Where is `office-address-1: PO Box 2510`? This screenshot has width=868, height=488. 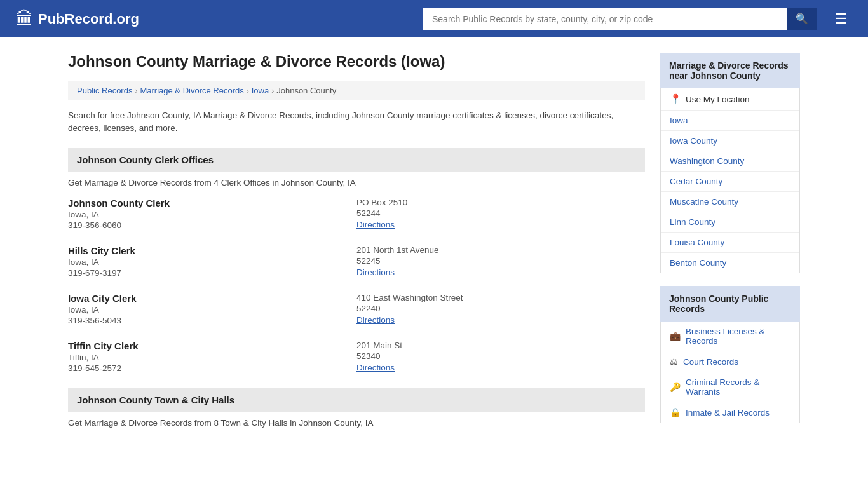 office-address-1: PO Box 2510 is located at coordinates (501, 202).